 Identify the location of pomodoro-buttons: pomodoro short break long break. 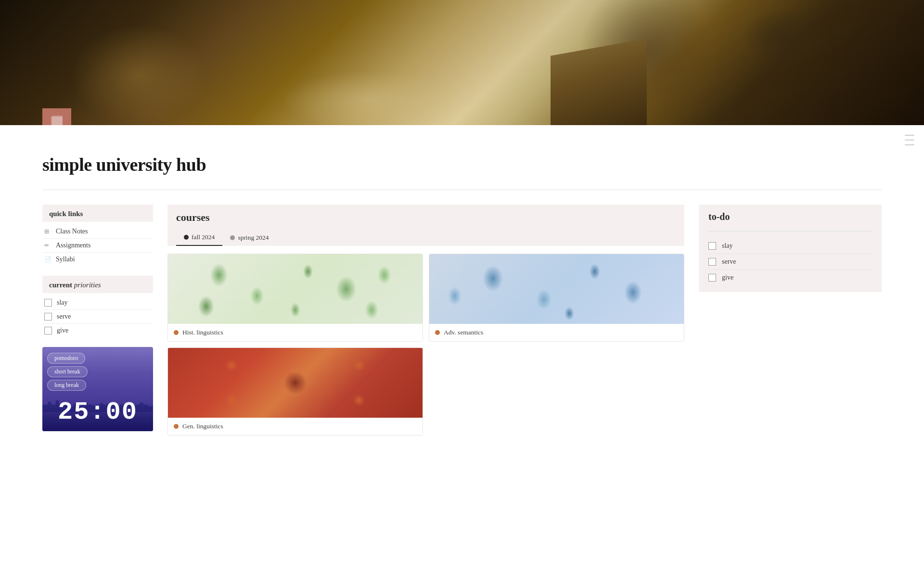
(98, 371).